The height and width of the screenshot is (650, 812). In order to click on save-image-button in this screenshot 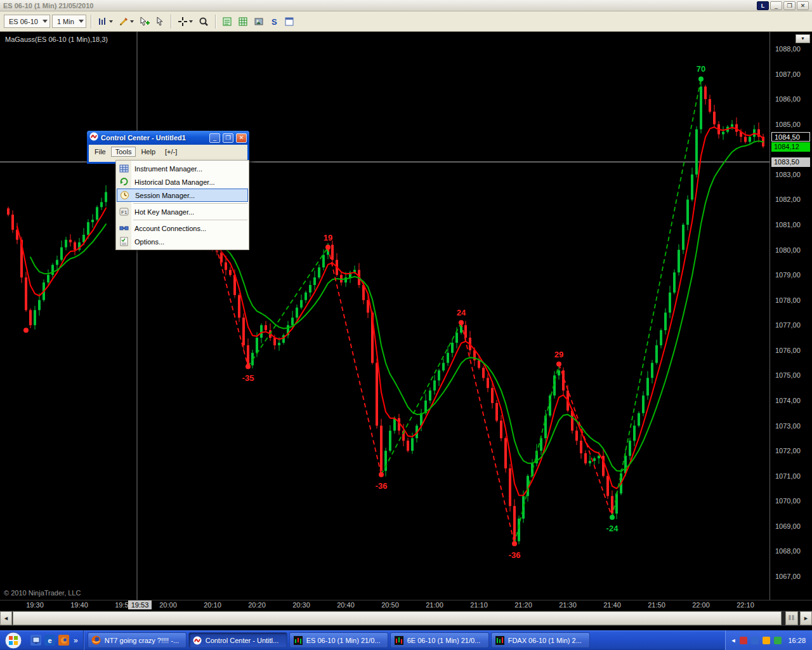, I will do `click(259, 22)`.